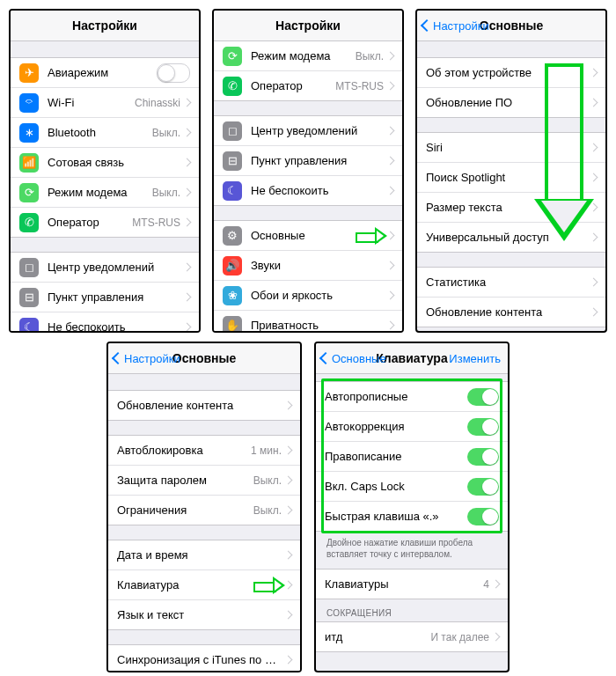  Describe the element at coordinates (166, 193) in the screenshot. I see `row-value: Выкл.` at that location.